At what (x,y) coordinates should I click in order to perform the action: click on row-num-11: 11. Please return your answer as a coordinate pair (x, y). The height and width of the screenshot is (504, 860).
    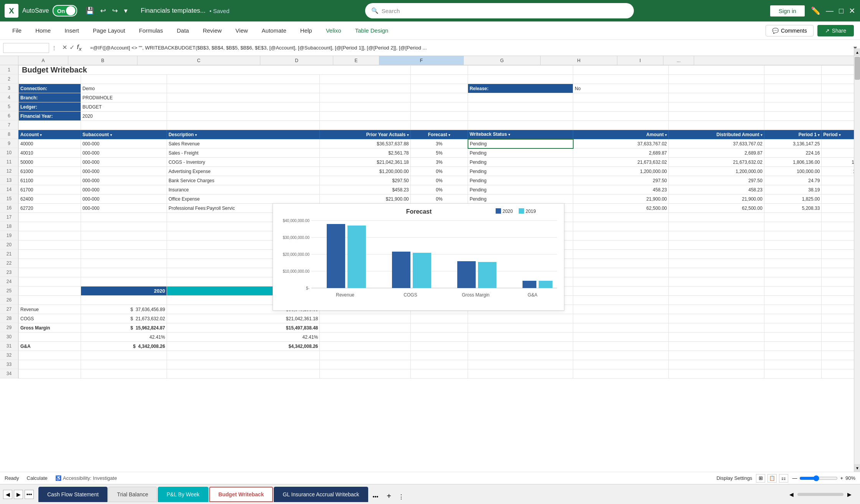
    Looking at the image, I should click on (9, 162).